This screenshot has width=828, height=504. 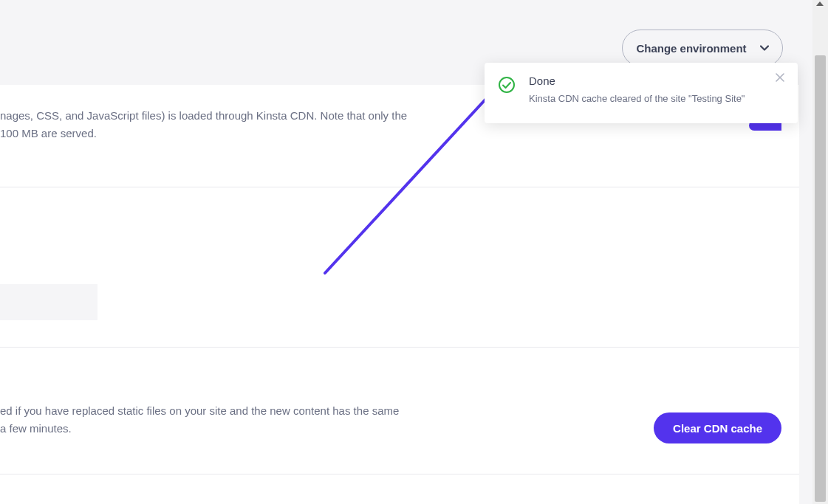 What do you see at coordinates (820, 252) in the screenshot?
I see `scrollbar-track` at bounding box center [820, 252].